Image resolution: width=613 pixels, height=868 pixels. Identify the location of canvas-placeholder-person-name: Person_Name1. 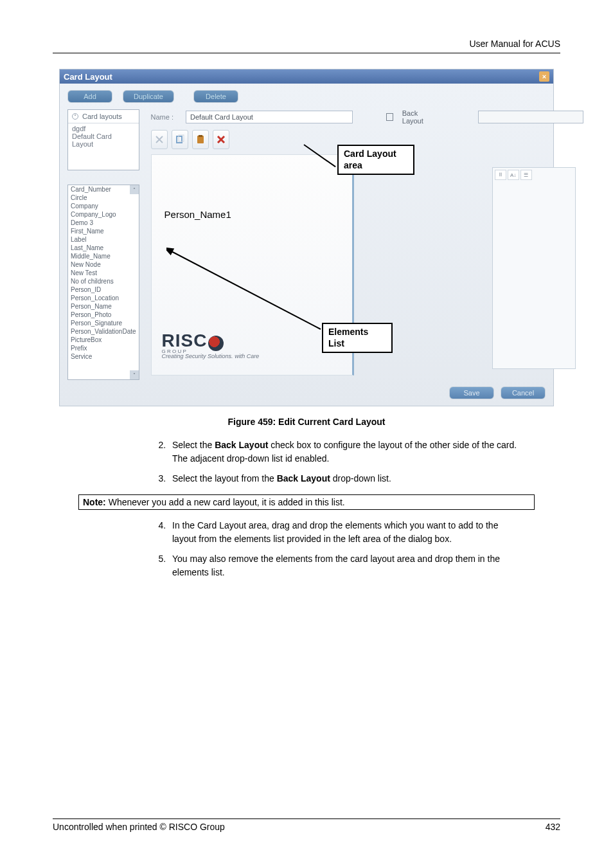
(198, 215).